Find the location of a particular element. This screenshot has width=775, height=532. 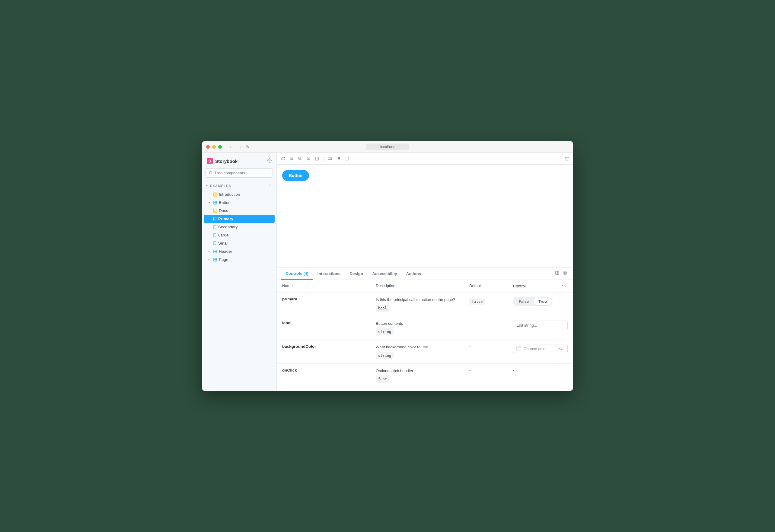

tab-controls: Controls (4) is located at coordinates (297, 274).